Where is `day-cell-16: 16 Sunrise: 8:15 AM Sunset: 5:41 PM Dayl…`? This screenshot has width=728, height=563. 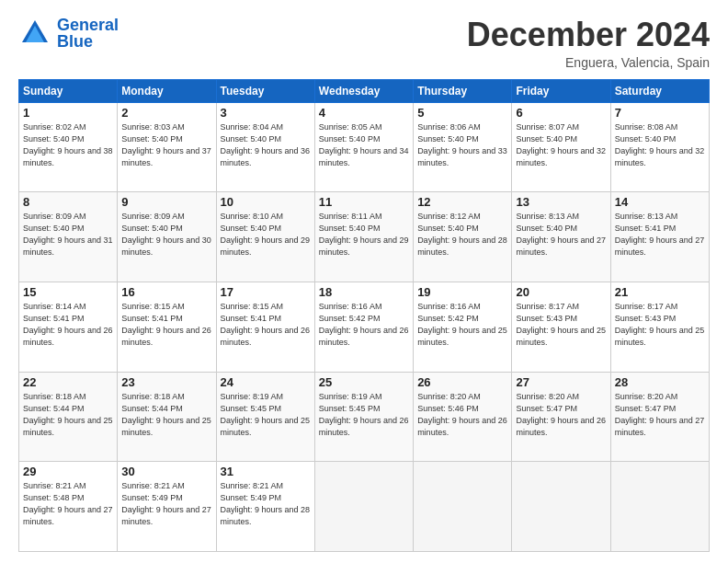 day-cell-16: 16 Sunrise: 8:15 AM Sunset: 5:41 PM Dayl… is located at coordinates (167, 327).